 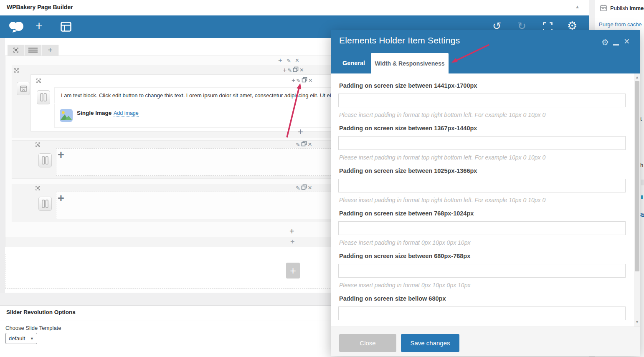 What do you see at coordinates (393, 299) in the screenshot?
I see `field-6-label: Padding on screen size bellow 680px` at bounding box center [393, 299].